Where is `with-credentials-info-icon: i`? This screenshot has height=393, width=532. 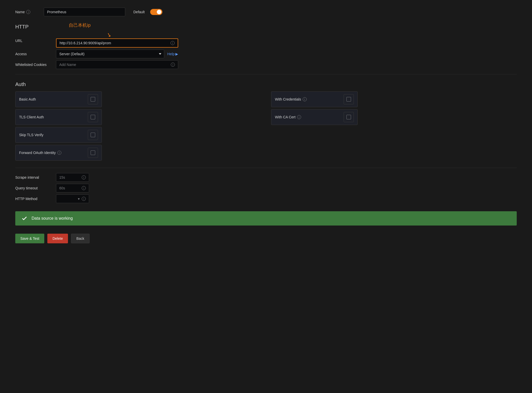
with-credentials-info-icon: i is located at coordinates (305, 99).